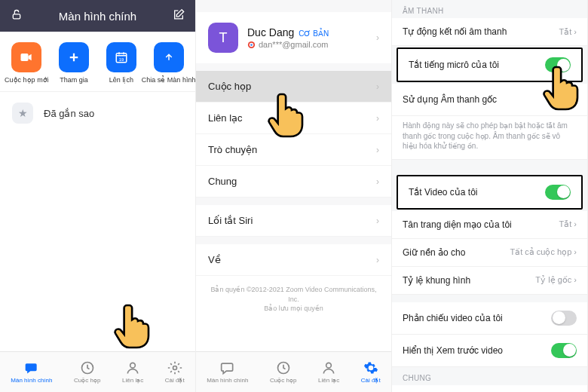 The width and height of the screenshot is (588, 392). Describe the element at coordinates (490, 351) in the screenshot. I see `row-preview: Hiển thị Xem trước video` at that location.